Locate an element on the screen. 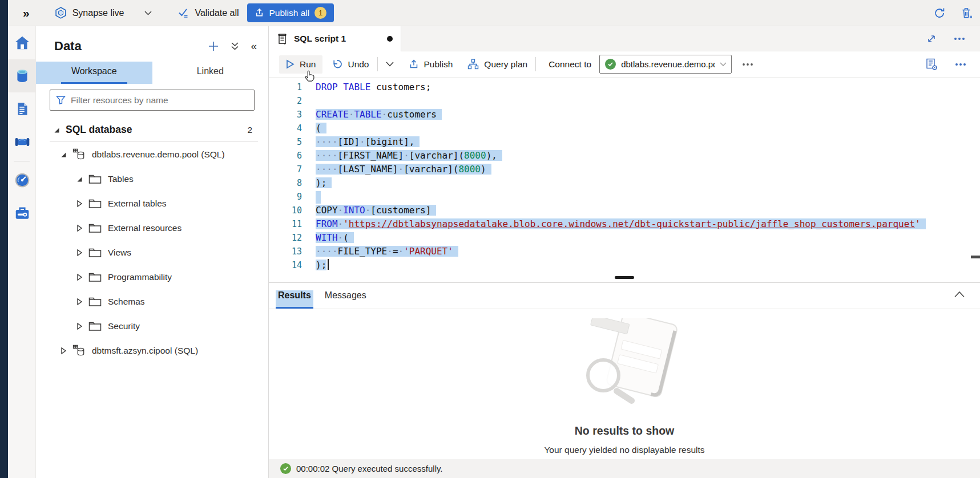  properties-icon is located at coordinates (931, 64).